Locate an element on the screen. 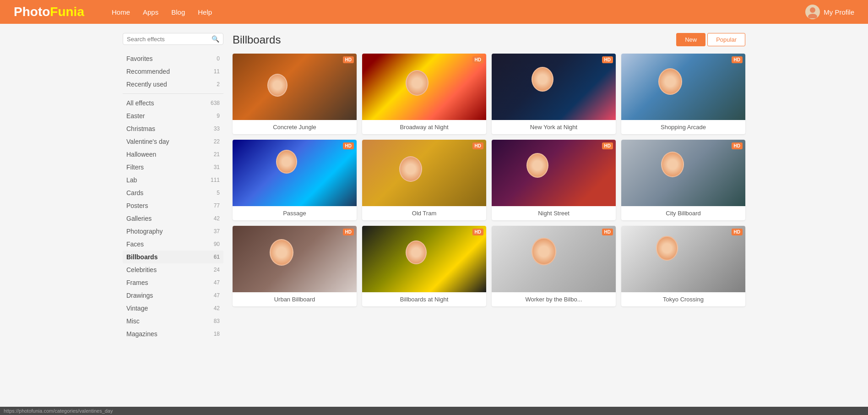 This screenshot has height=415, width=868. effect-label: Old Tram is located at coordinates (424, 213).